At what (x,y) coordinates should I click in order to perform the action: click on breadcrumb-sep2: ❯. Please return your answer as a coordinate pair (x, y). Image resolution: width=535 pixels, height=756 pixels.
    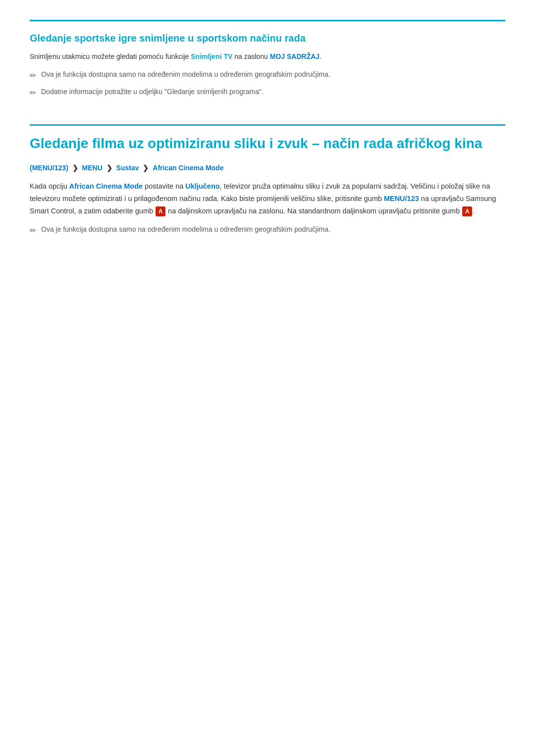
    Looking at the image, I should click on (110, 168).